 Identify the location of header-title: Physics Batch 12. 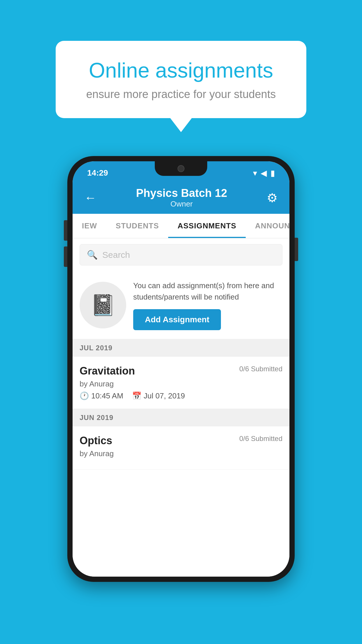
(182, 193).